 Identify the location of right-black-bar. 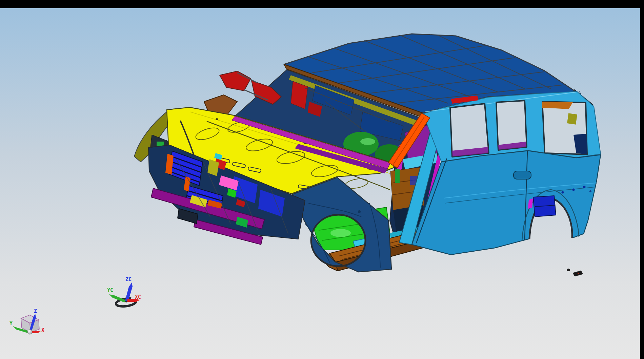
(642, 184).